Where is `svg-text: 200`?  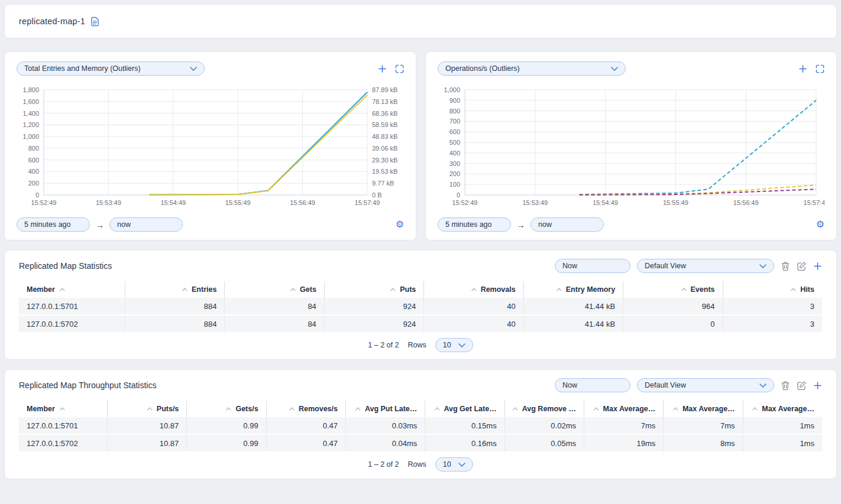 svg-text: 200 is located at coordinates (455, 174).